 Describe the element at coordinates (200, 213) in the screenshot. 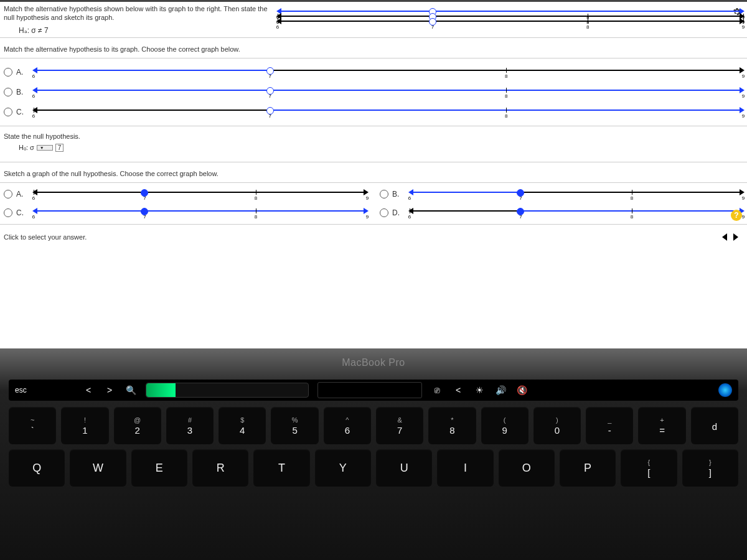

I see `null-choice-c-graph: 6 7 8 9` at that location.